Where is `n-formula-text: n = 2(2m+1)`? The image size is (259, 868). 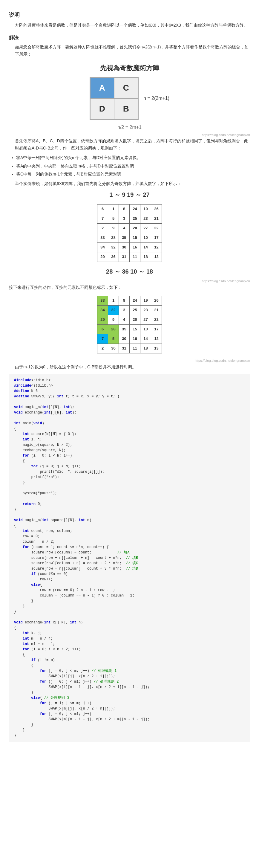 n-formula-text: n = 2(2m+1) is located at coordinates (156, 98).